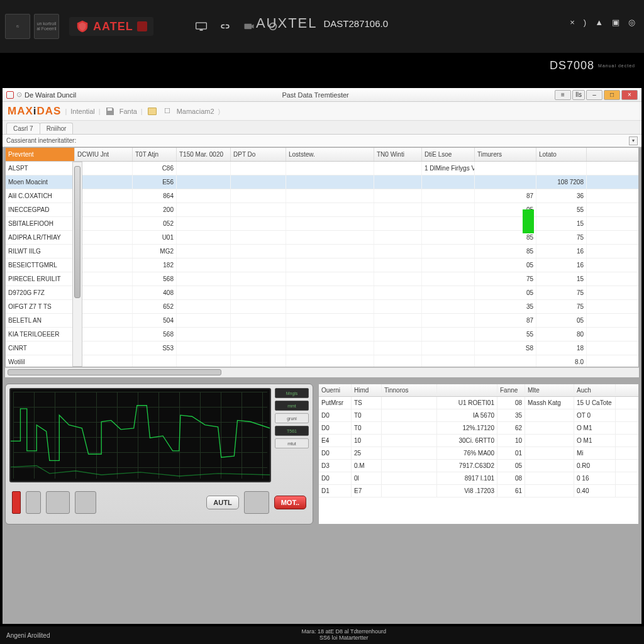  Describe the element at coordinates (585, 23) in the screenshot. I see `moon-icon: )` at that location.